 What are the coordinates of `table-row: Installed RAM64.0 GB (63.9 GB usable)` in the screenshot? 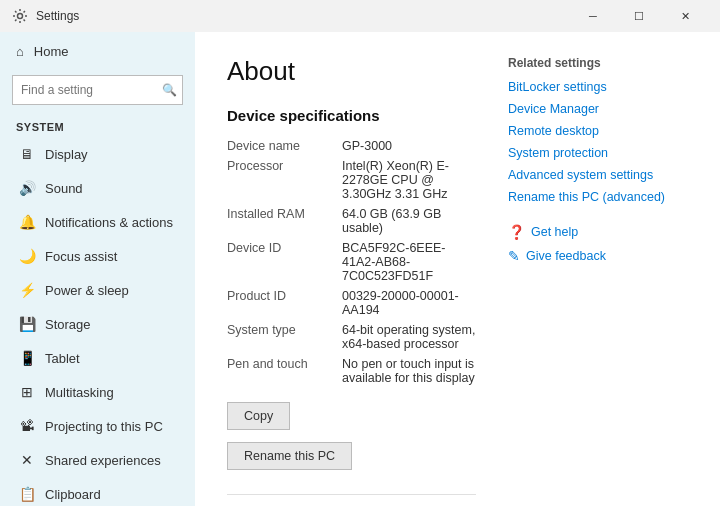 It's located at (352, 221).